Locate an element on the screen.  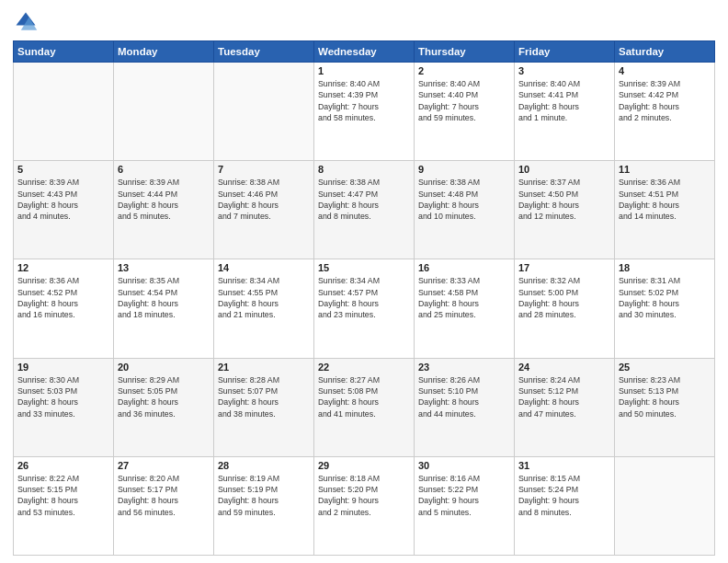
day-info: Sunrise: 8:34 AM Sunset: 4:55 PM Dayligh… is located at coordinates (264, 298).